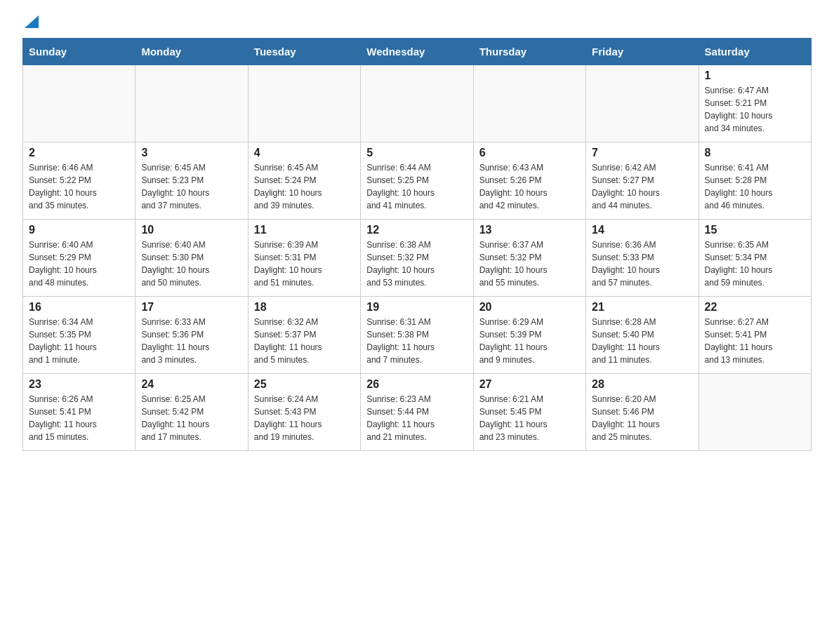 The image size is (834, 644). Describe the element at coordinates (529, 412) in the screenshot. I see `calendar-cell: 27Sunrise: 6:21 AMSunset: 5:45 PMDayligh…` at that location.